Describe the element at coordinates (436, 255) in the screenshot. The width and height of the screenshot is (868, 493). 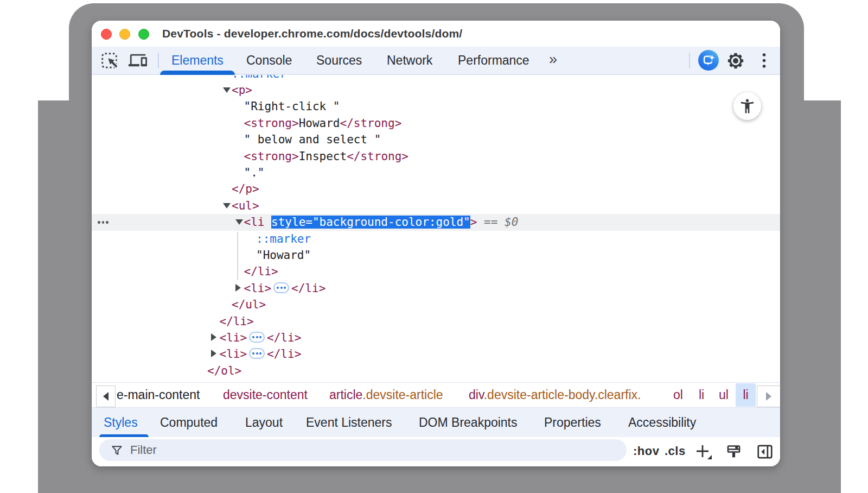
I see `tree-row: "Howard"` at that location.